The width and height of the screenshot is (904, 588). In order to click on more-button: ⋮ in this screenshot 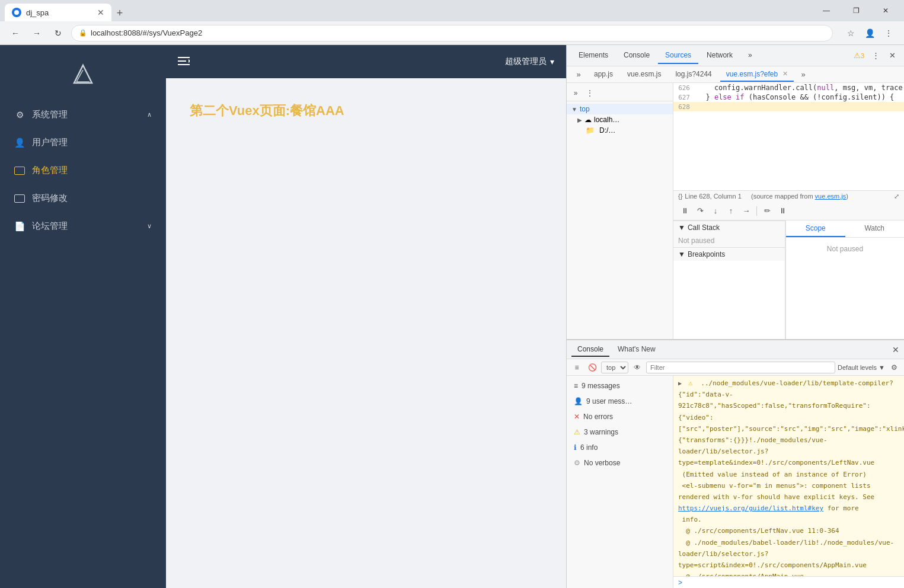, I will do `click(889, 33)`.